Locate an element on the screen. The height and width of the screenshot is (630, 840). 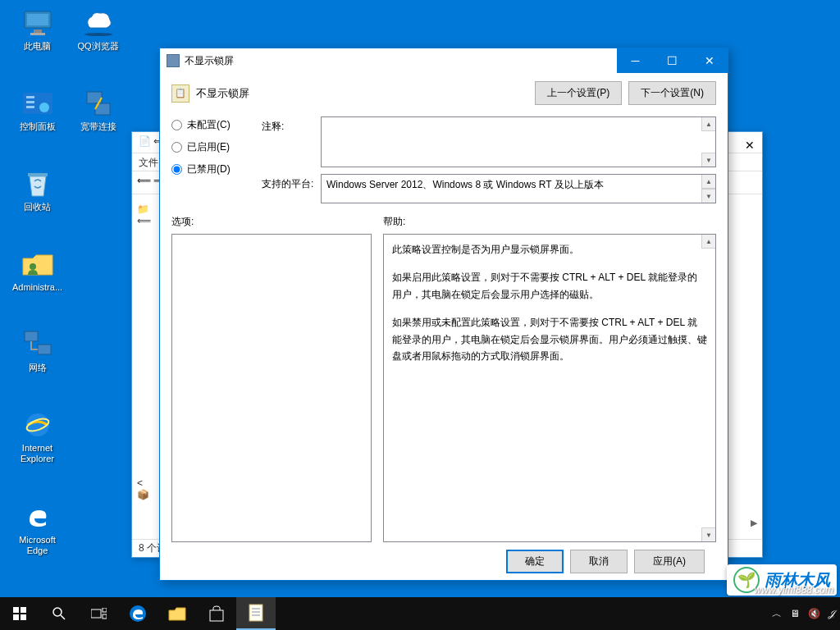
bg-sidebar: 📁 ⟸ < 📦 is located at coordinates (146, 365).